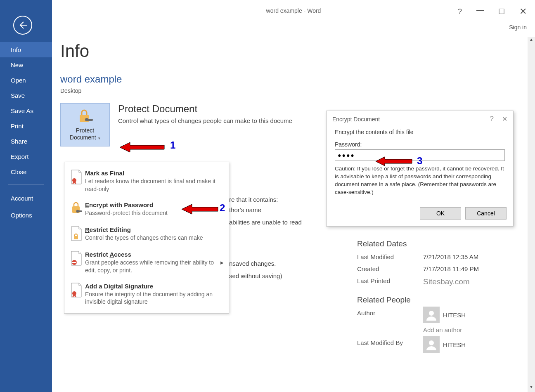  Describe the element at coordinates (418, 269) in the screenshot. I see `prop-created: Created 7/17/2018 11:49 PM` at that location.